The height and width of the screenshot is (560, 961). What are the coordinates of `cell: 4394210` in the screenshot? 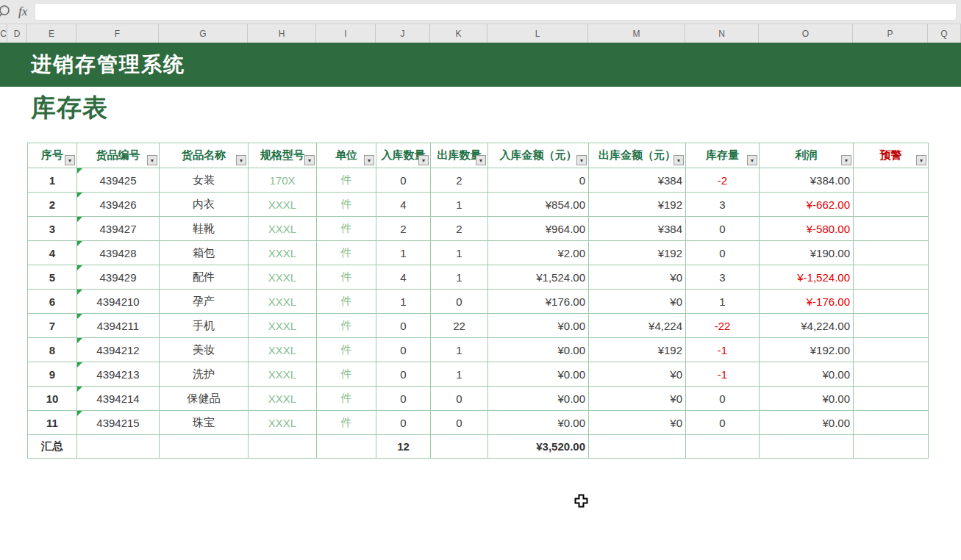 It's located at (118, 301).